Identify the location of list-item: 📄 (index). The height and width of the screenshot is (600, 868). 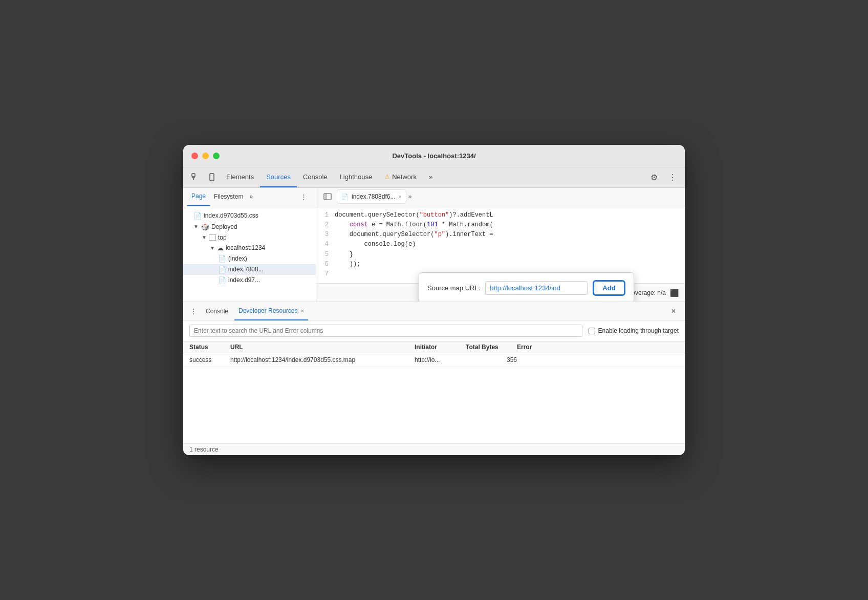
(250, 259).